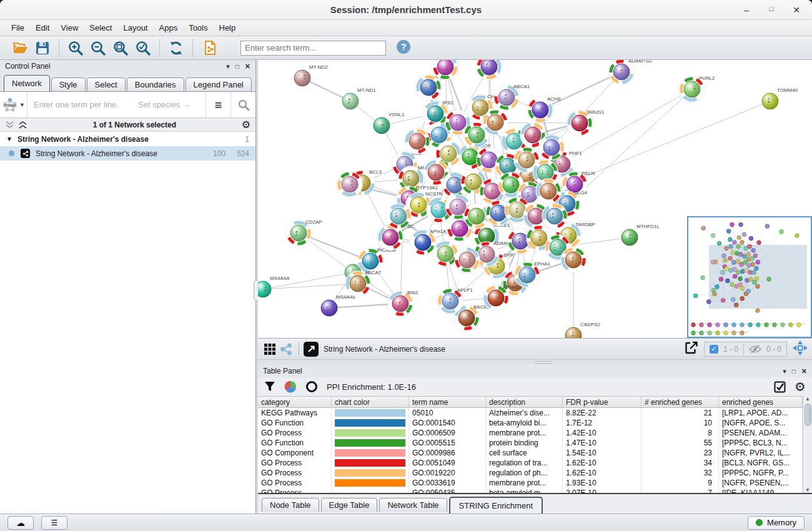  I want to click on column-header-enriched-genes: # enriched genes, so click(680, 402).